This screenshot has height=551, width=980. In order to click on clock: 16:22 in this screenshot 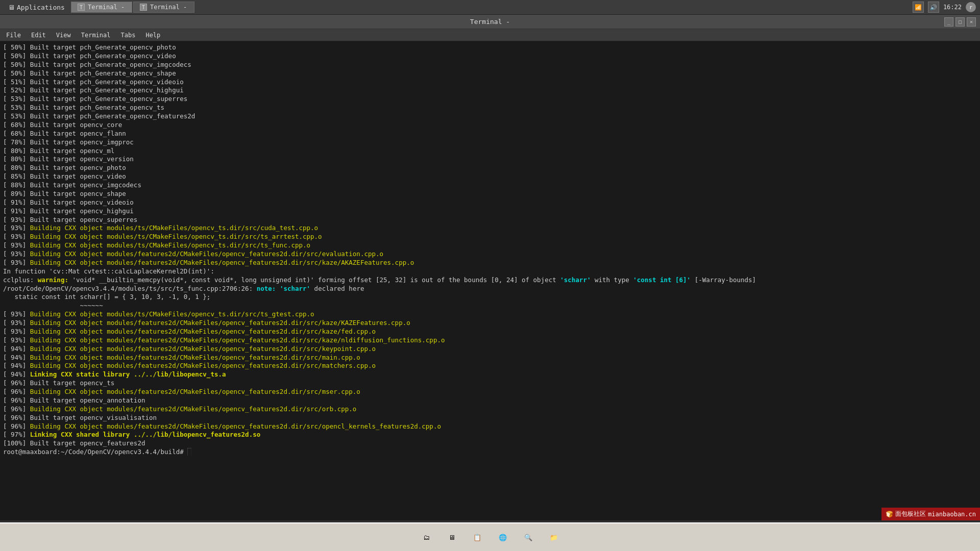, I will do `click(952, 7)`.